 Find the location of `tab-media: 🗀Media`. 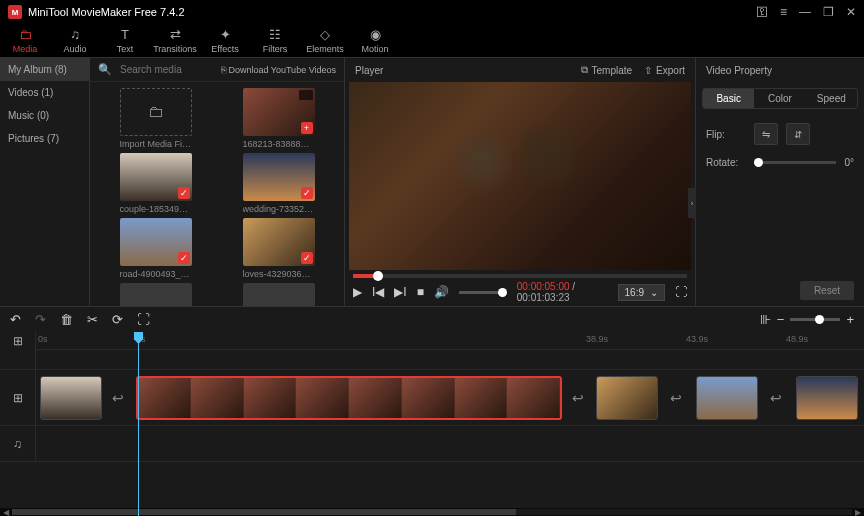

tab-media: 🗀Media is located at coordinates (25, 40).